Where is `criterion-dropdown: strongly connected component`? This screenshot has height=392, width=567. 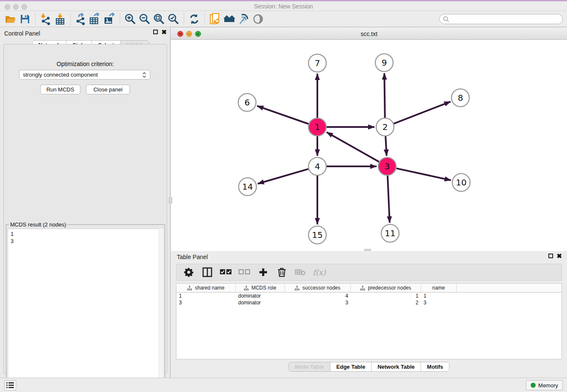 criterion-dropdown: strongly connected component is located at coordinates (85, 75).